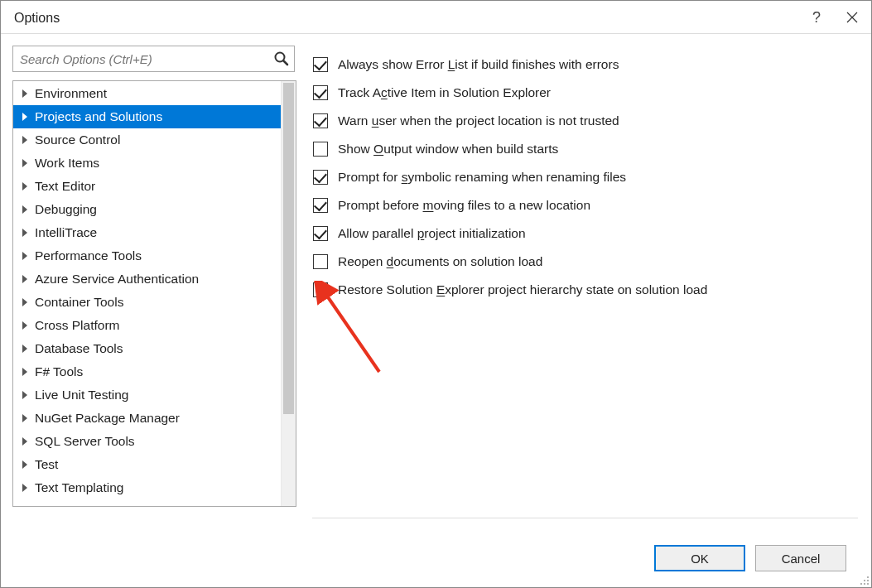 This screenshot has width=872, height=588. I want to click on tree-item-label: Database Tools, so click(79, 349).